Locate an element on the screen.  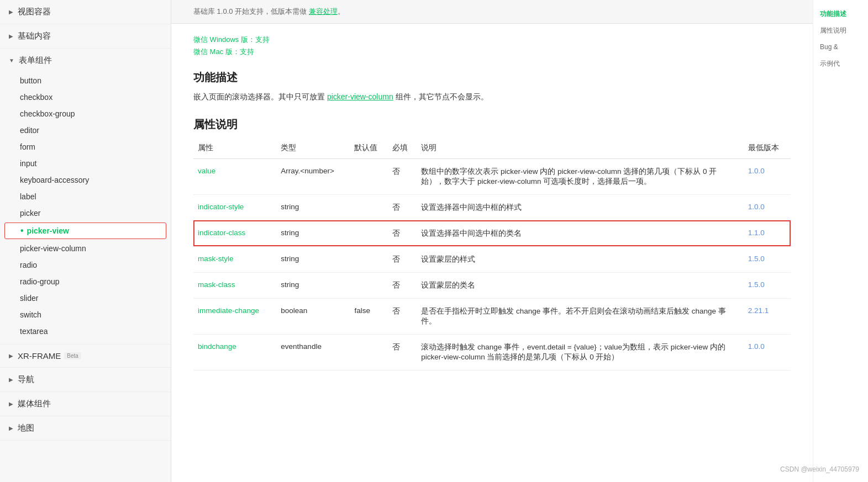
picker-view-column-link: picker-view-column is located at coordinates (360, 97).